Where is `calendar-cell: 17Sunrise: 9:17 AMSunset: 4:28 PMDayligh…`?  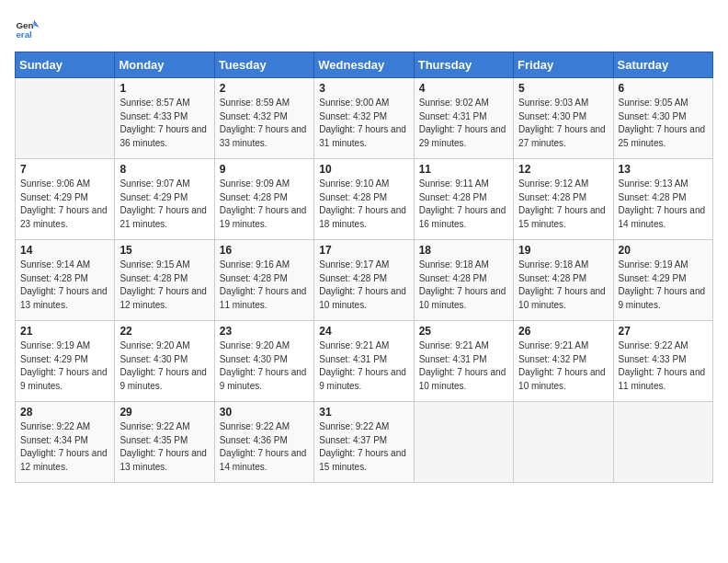 calendar-cell: 17Sunrise: 9:17 AMSunset: 4:28 PMDayligh… is located at coordinates (364, 281).